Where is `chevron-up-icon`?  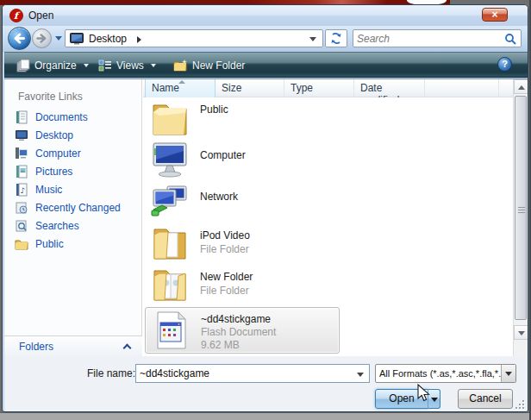
chevron-up-icon is located at coordinates (128, 348).